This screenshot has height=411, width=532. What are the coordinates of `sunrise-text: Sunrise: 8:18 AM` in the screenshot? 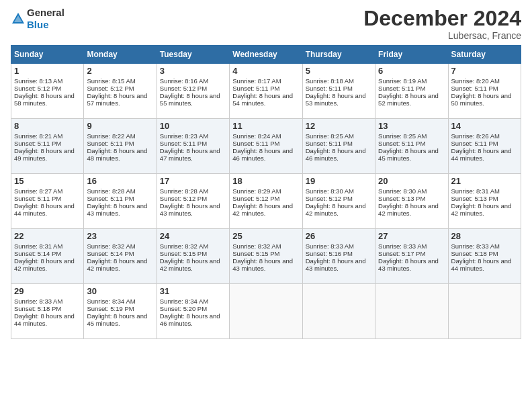 It's located at (339, 81).